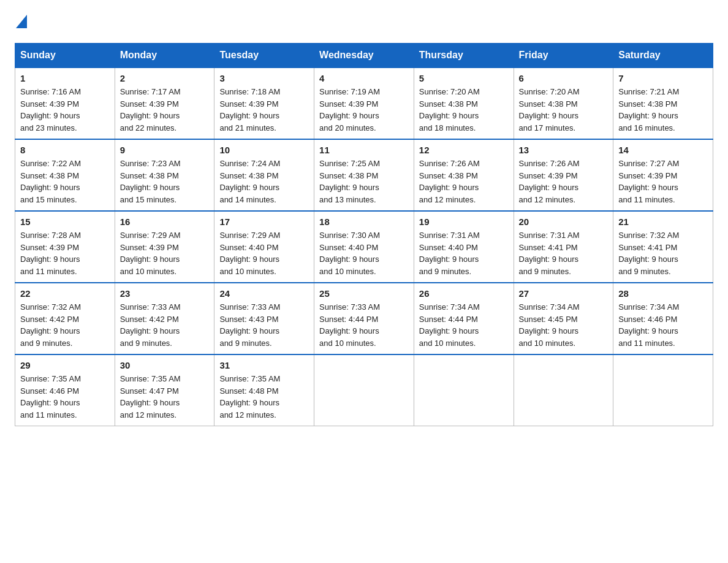 Image resolution: width=728 pixels, height=563 pixels. Describe the element at coordinates (264, 150) in the screenshot. I see `day-number: 10` at that location.